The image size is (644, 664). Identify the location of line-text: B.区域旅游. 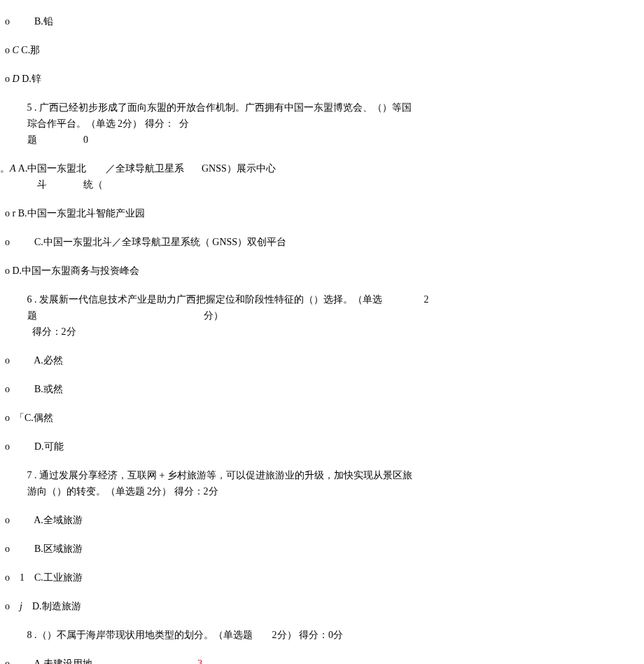
(59, 549).